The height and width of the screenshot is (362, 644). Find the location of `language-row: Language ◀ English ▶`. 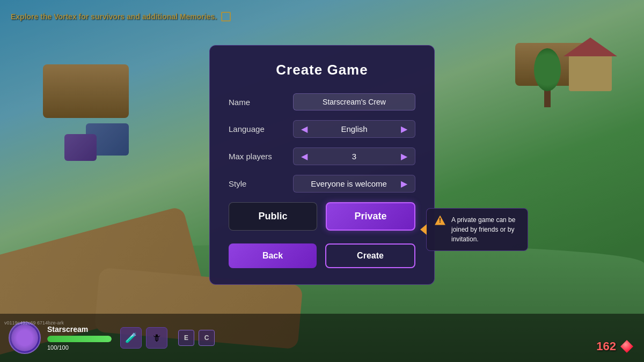

language-row: Language ◀ English ▶ is located at coordinates (322, 129).